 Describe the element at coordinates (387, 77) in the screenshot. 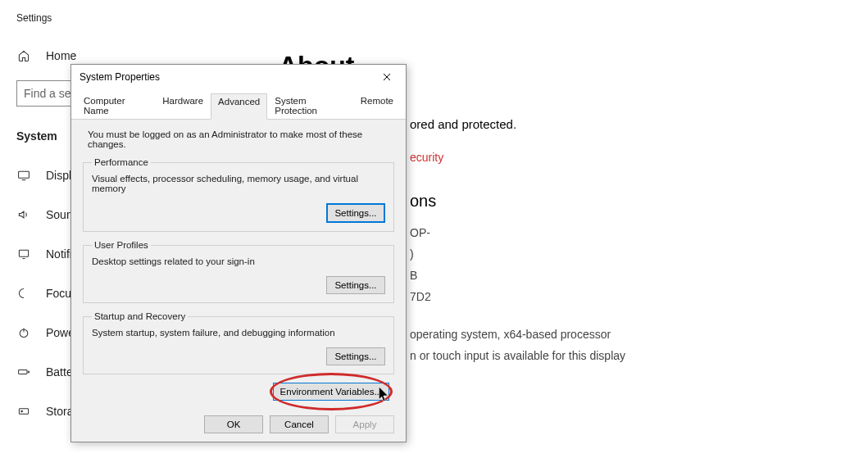

I see `close-button` at that location.